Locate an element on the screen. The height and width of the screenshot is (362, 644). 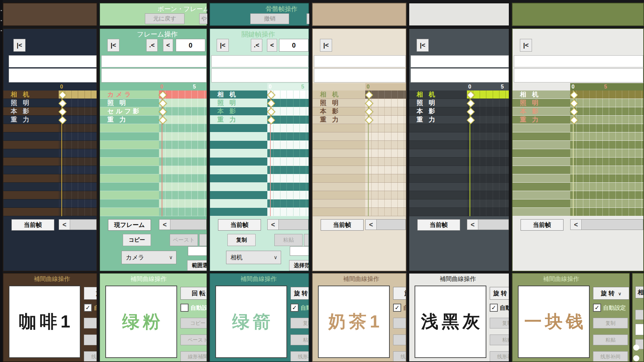
linear-interpolation-button: 線形補間 is located at coordinates (194, 357).